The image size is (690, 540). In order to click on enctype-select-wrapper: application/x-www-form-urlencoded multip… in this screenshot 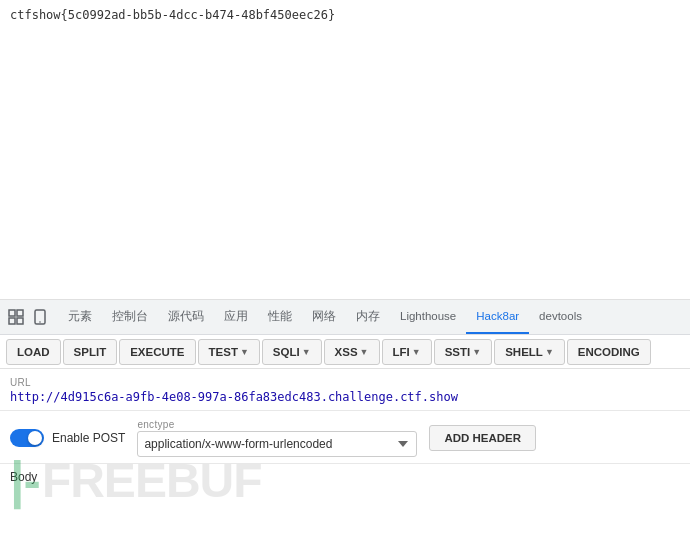, I will do `click(277, 444)`.